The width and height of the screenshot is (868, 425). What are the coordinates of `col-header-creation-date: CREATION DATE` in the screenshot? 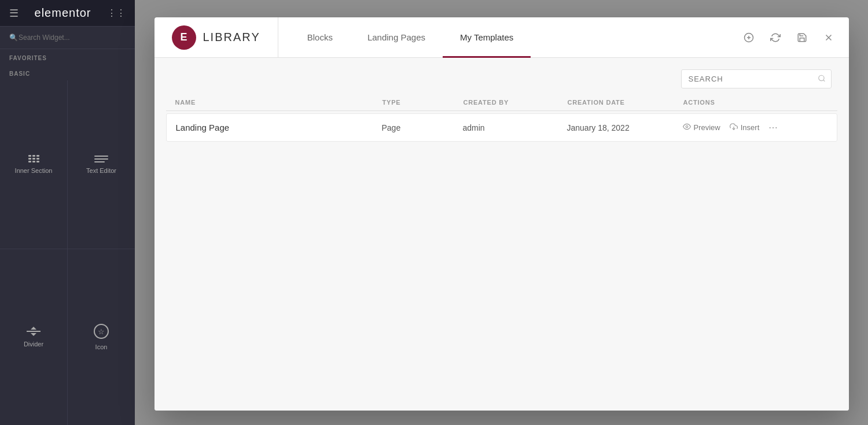 It's located at (626, 102).